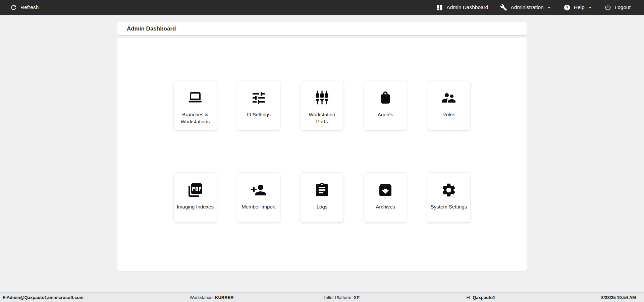 Image resolution: width=644 pixels, height=302 pixels. What do you see at coordinates (484, 298) in the screenshot?
I see `status-fi-value: Qaxpauto1` at bounding box center [484, 298].